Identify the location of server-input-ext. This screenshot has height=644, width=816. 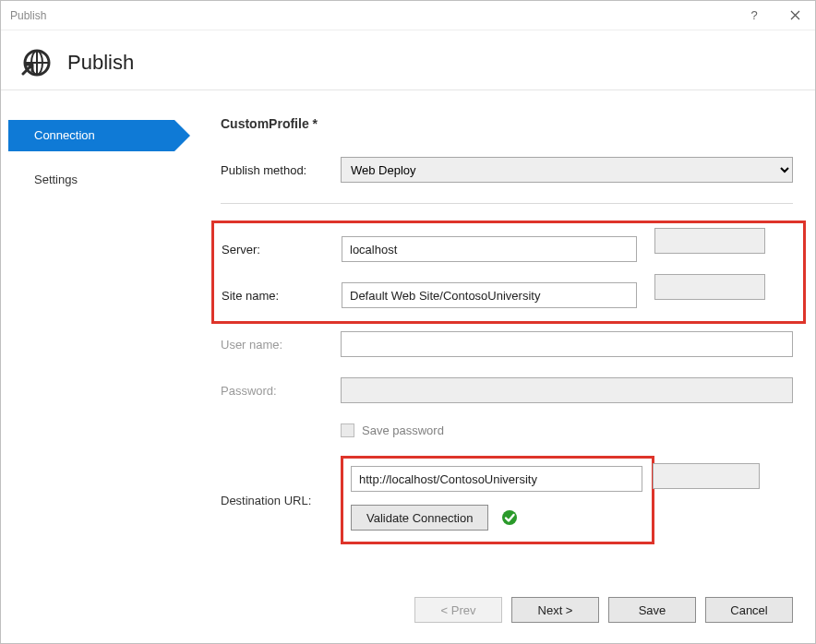
(710, 241).